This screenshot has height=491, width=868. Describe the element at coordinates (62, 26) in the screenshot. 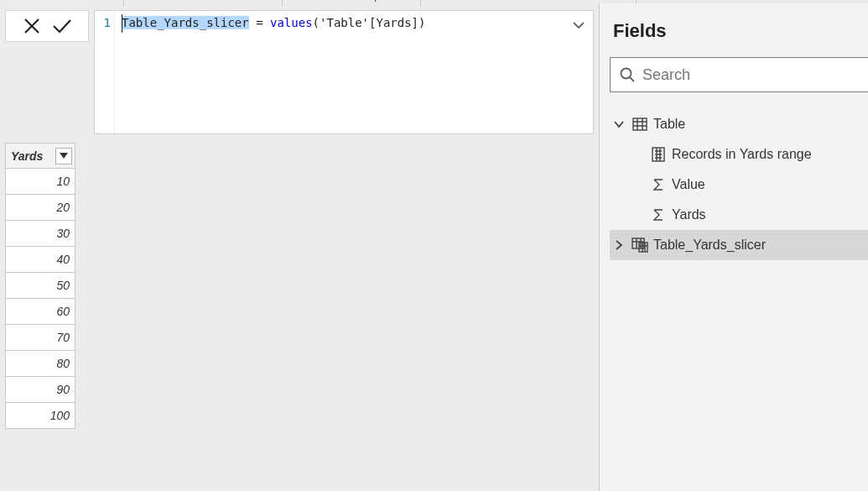

I see `commit-icon` at that location.